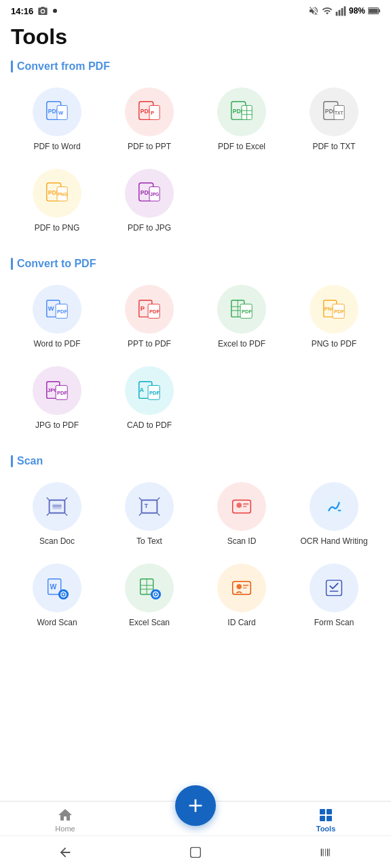 The image size is (391, 868). I want to click on pdf-to-excel-icon-wrap: PDF, so click(242, 112).